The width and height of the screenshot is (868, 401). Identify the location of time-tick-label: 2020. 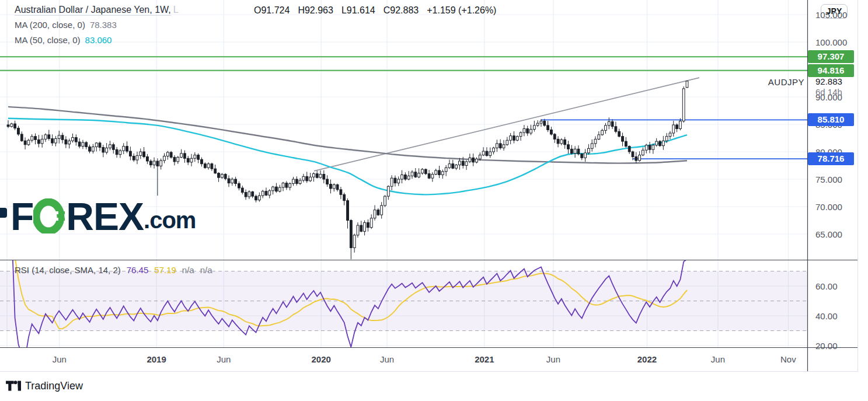
(321, 360).